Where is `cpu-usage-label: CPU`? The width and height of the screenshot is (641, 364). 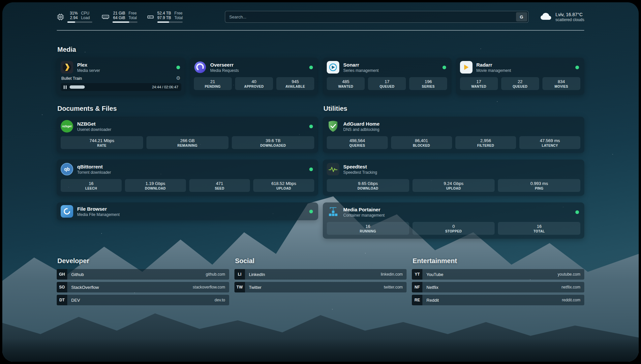 cpu-usage-label: CPU is located at coordinates (87, 13).